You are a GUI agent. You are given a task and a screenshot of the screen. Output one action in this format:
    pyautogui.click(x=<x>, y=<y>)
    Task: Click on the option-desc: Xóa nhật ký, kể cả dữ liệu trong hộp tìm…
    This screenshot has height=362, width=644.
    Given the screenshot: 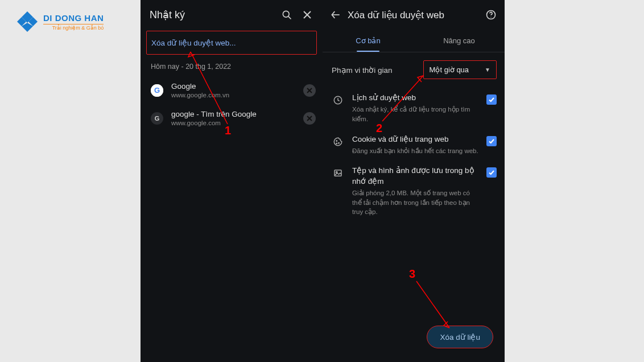 What is the action you would take?
    pyautogui.click(x=415, y=114)
    